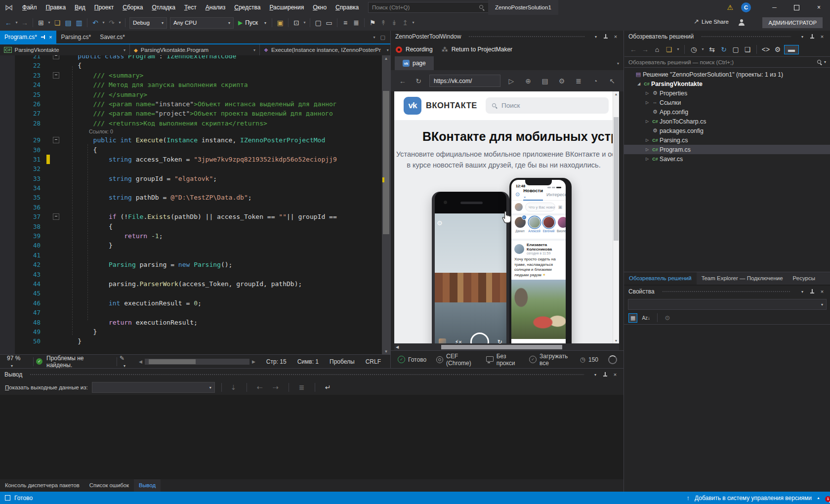 The width and height of the screenshot is (830, 504). I want to click on save-all-icon: ▥, so click(79, 23).